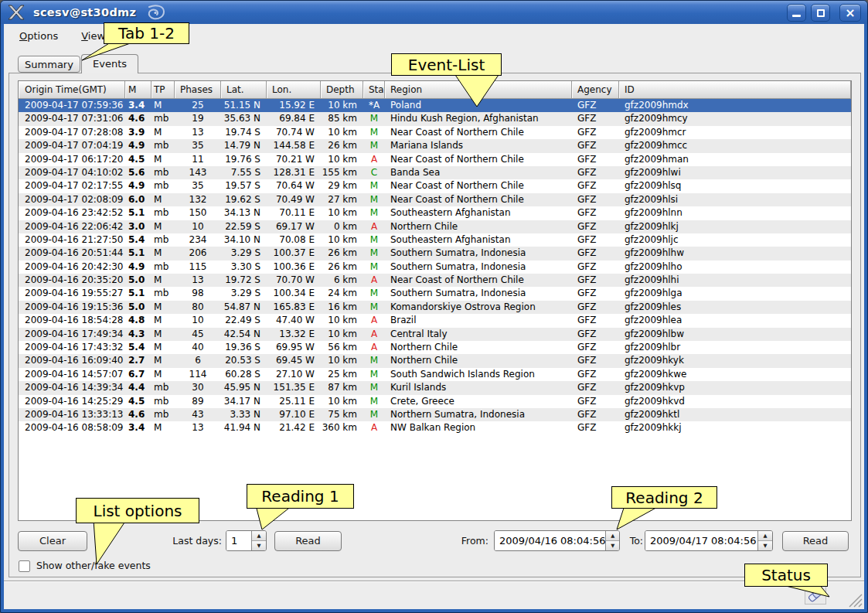 Image resolution: width=868 pixels, height=613 pixels. What do you see at coordinates (434, 308) in the screenshot?
I see `table-row: 2009-04-16 19:15:365.0M8054.87 N165.83 E…` at bounding box center [434, 308].